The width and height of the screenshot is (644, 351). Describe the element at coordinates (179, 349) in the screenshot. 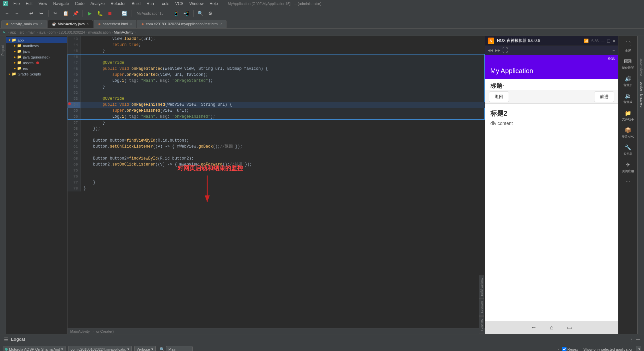

I see `log-filter-input` at that location.